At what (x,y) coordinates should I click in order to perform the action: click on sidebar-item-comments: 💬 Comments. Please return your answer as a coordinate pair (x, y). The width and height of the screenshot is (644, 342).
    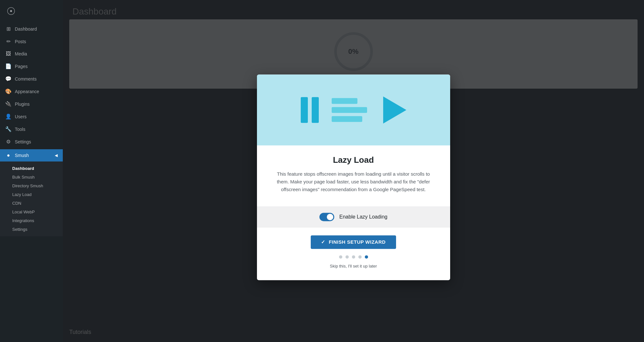
    Looking at the image, I should click on (32, 79).